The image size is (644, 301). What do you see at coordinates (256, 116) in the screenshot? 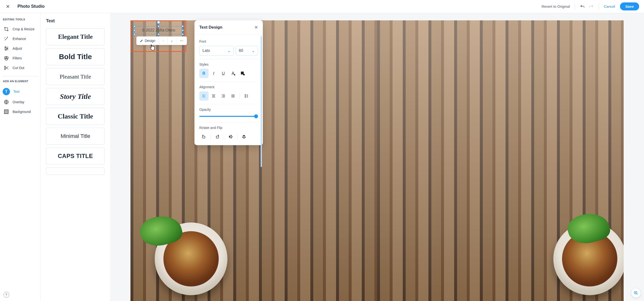
I see `slider-thumb` at bounding box center [256, 116].